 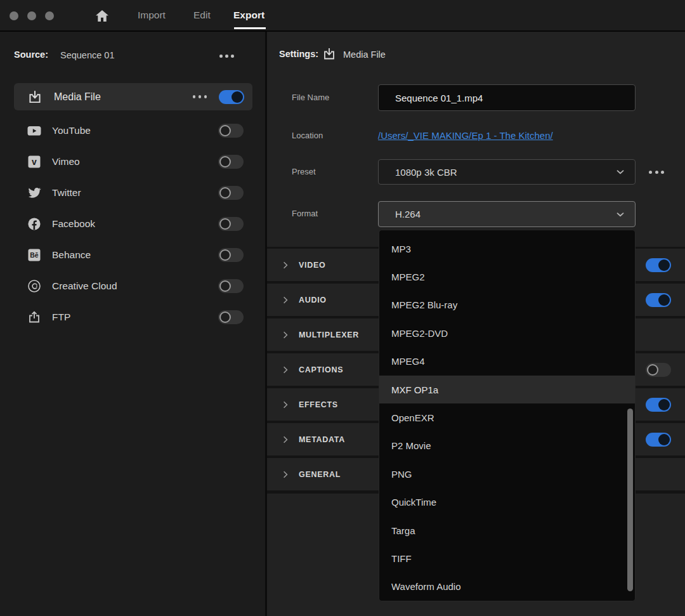 What do you see at coordinates (133, 193) in the screenshot?
I see `destination-twitter: Twitter` at bounding box center [133, 193].